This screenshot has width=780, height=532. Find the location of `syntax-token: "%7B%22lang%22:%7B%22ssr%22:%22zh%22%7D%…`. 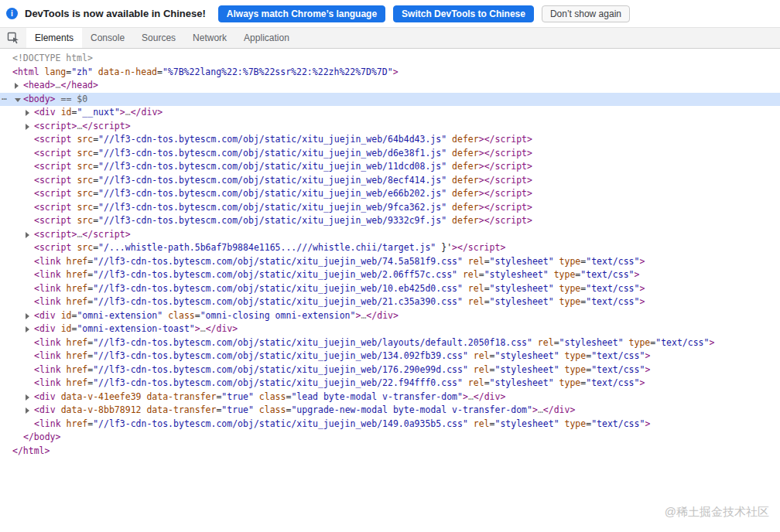

syntax-token: "%7B%22lang%22:%7B%22ssr%22:%22zh%22%7D%… is located at coordinates (278, 72).